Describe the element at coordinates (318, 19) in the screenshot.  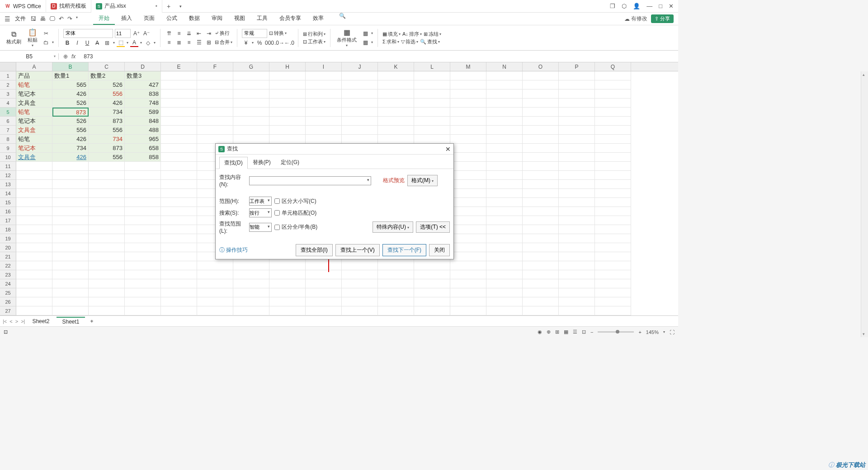
I see `tab-efficiency: 效率` at that location.